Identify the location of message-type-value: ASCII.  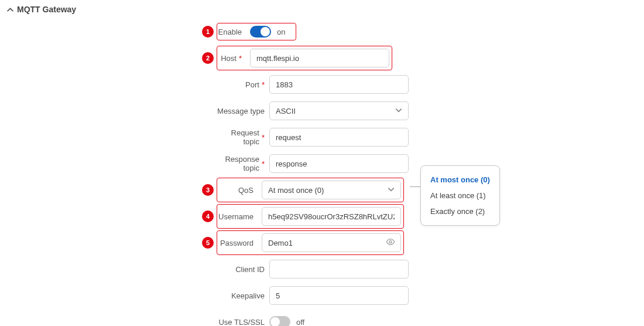
(335, 111).